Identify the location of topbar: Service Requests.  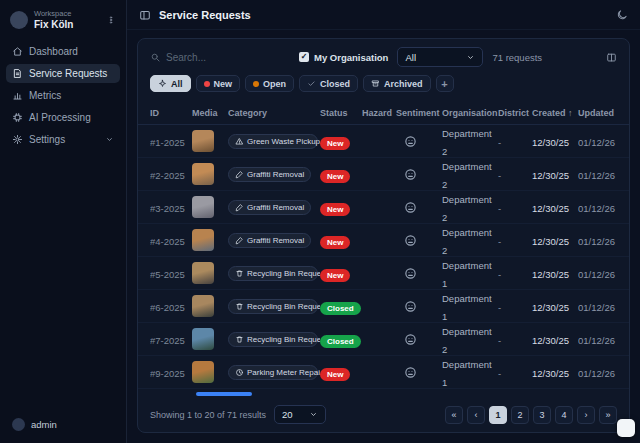
(384, 15).